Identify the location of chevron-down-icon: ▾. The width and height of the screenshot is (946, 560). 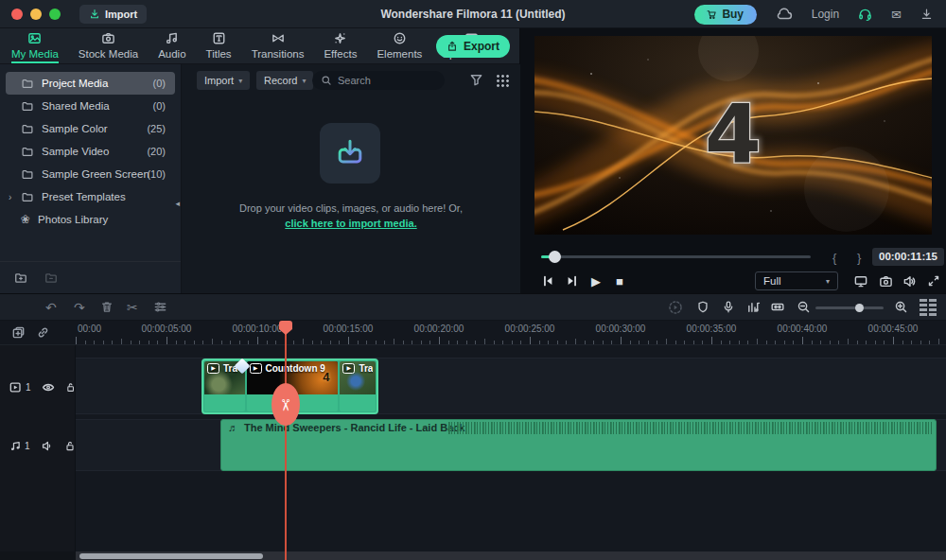
(828, 282).